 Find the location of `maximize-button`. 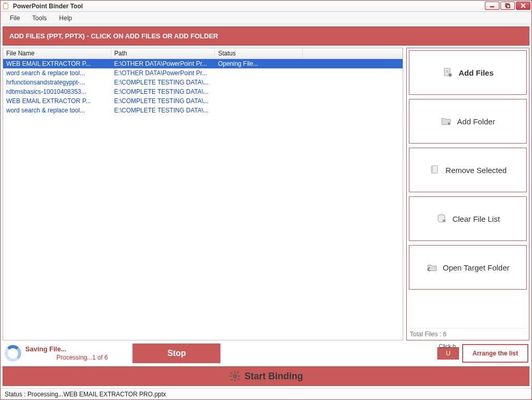

maximize-button is located at coordinates (508, 6).